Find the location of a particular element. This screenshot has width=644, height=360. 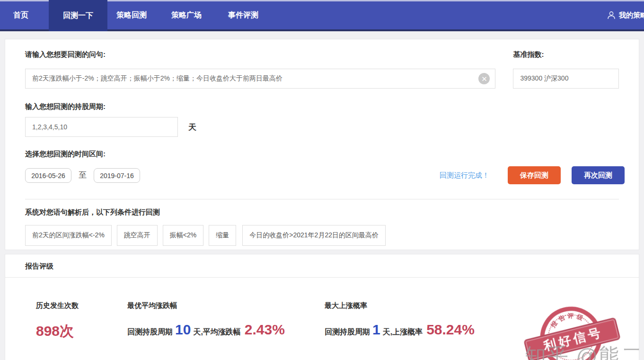

condition-chips: 前2天的区间涨跌幅<-2% 跳空高开 振幅<2% 缩量 今日的收盘价>2021年… is located at coordinates (322, 235).